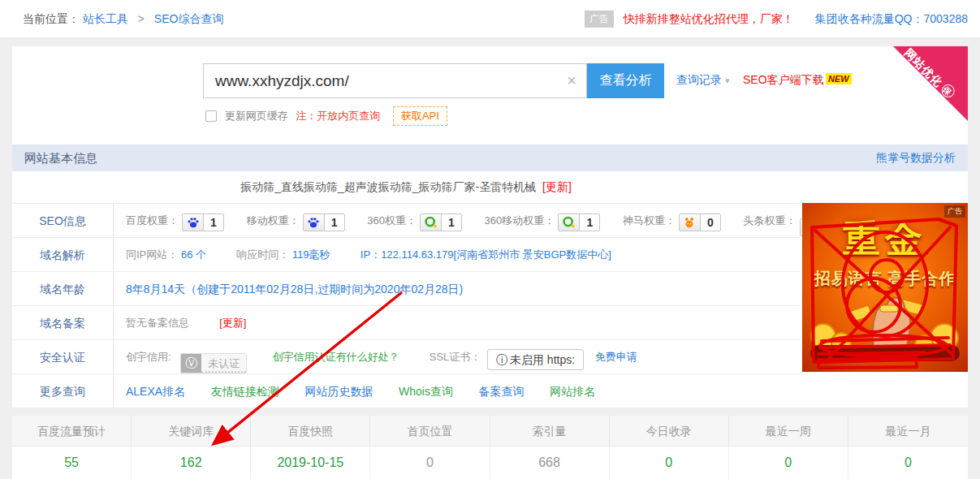  What do you see at coordinates (557, 187) in the screenshot?
I see `site-title-update-link: [更新]` at bounding box center [557, 187].